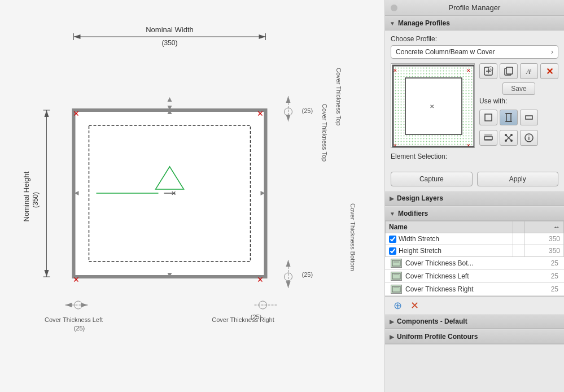 The height and width of the screenshot is (392, 564). What do you see at coordinates (392, 24) in the screenshot?
I see `manage-profiles-triangle: ▼` at bounding box center [392, 24].